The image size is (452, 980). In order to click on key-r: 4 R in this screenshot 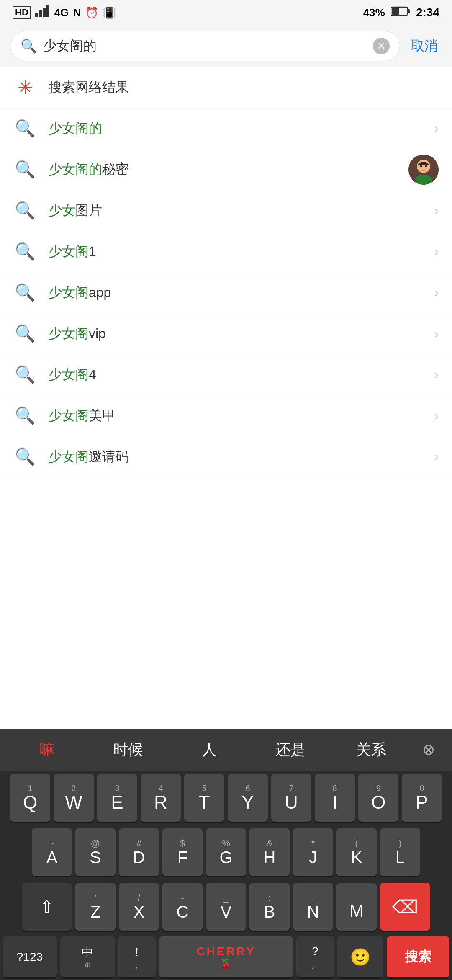, I will do `click(161, 798)`.